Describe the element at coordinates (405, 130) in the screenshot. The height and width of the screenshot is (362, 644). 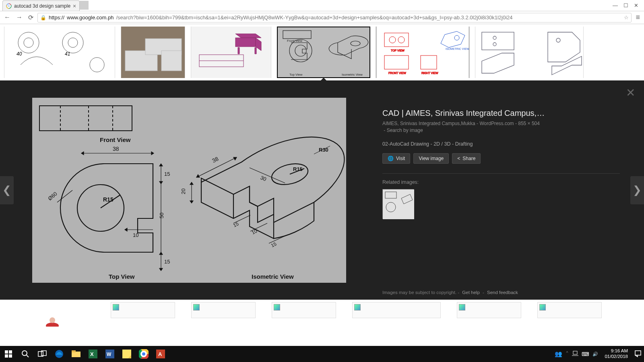
I see `search-by-image-link: Search by image` at that location.